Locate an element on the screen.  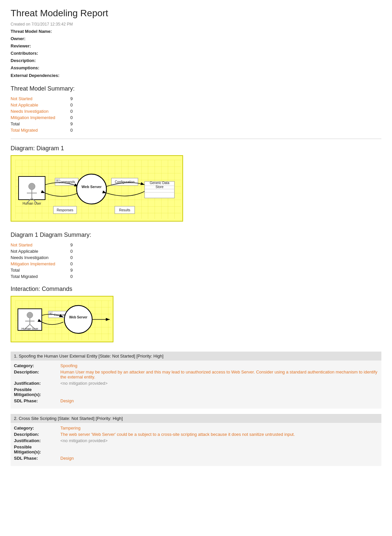
detail-value: Tampering is located at coordinates (219, 428).